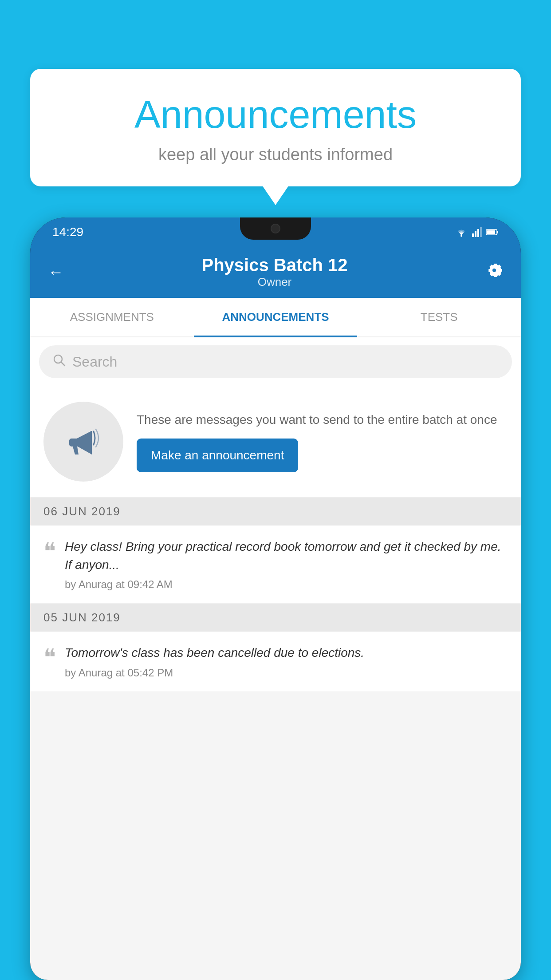 Image resolution: width=551 pixels, height=980 pixels. Describe the element at coordinates (286, 556) in the screenshot. I see `announcement-message-1: Hey class! Bring your practical record b…` at that location.